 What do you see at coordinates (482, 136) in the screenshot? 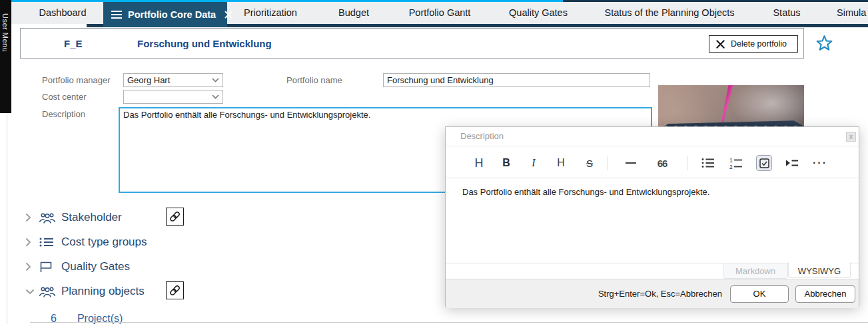
I see `dialog-title: Description` at bounding box center [482, 136].